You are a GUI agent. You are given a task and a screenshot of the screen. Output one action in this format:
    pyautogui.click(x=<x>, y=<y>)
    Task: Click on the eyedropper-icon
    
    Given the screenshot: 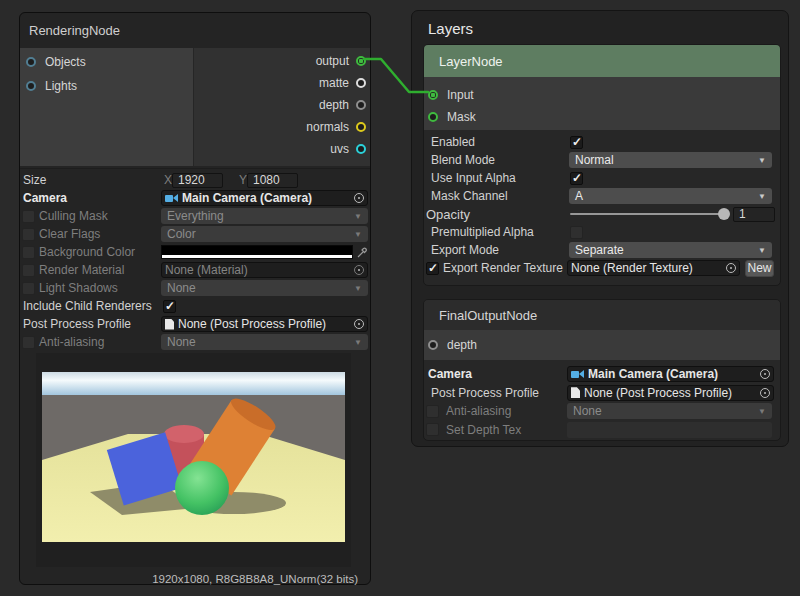 What is the action you would take?
    pyautogui.click(x=362, y=252)
    